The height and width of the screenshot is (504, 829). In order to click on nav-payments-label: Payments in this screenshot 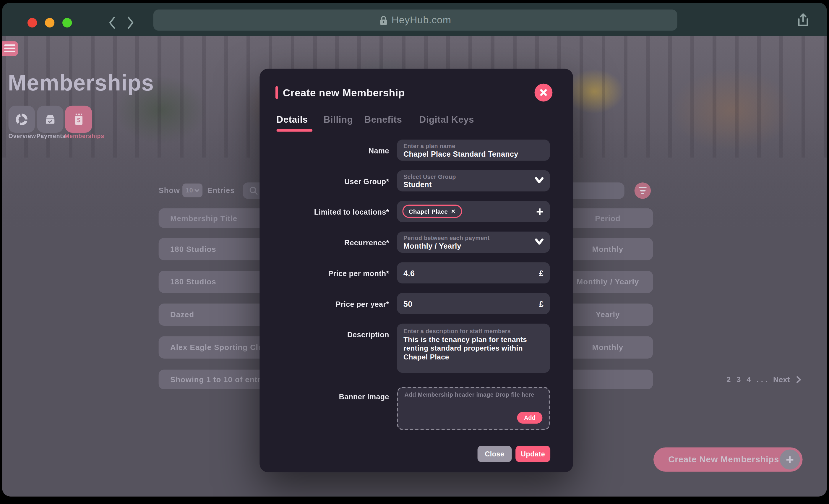, I will do `click(51, 136)`.